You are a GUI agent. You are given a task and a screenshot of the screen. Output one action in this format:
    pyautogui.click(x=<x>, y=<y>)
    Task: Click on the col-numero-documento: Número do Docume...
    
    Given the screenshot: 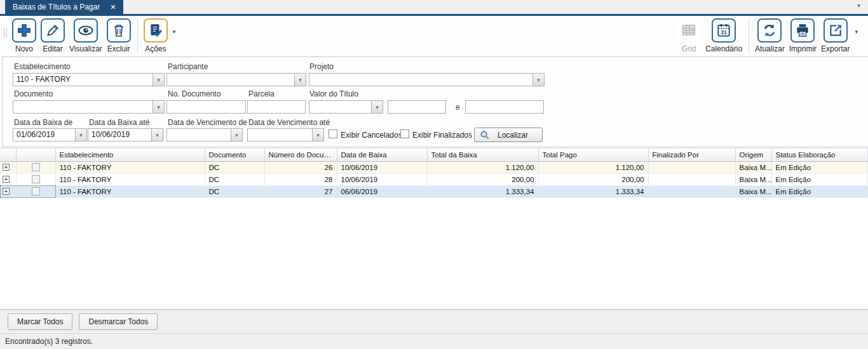 What is the action you would take?
    pyautogui.click(x=301, y=155)
    